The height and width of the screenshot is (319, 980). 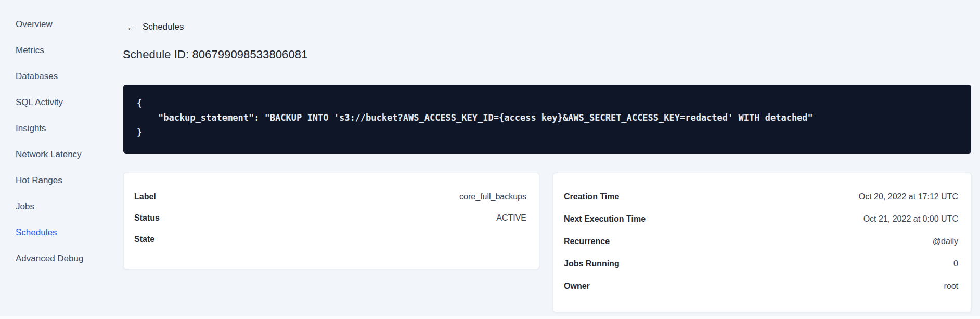 What do you see at coordinates (761, 263) in the screenshot?
I see `table-row: Jobs Running 0` at bounding box center [761, 263].